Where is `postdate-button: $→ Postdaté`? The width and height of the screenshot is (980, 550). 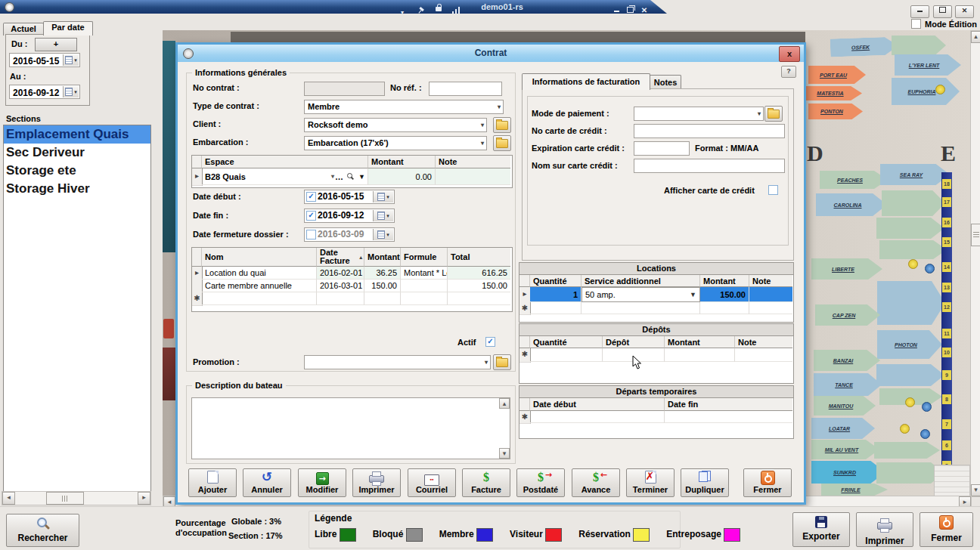 postdate-button: $→ Postdaté is located at coordinates (541, 483).